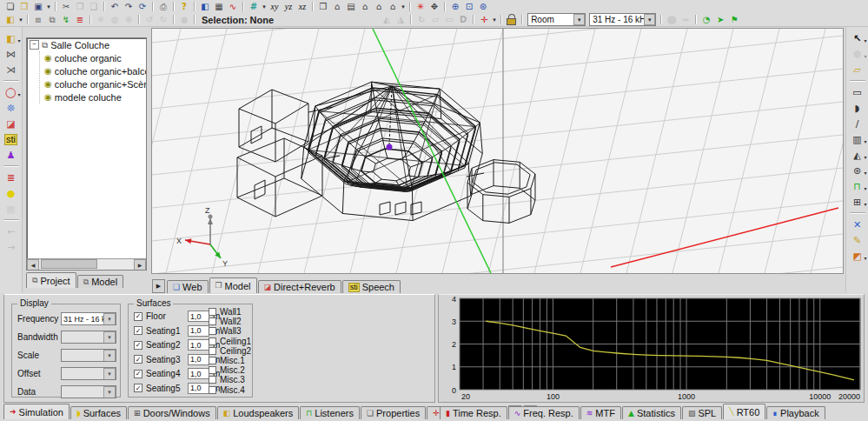  I want to click on draw-line-button: ∕, so click(858, 124).